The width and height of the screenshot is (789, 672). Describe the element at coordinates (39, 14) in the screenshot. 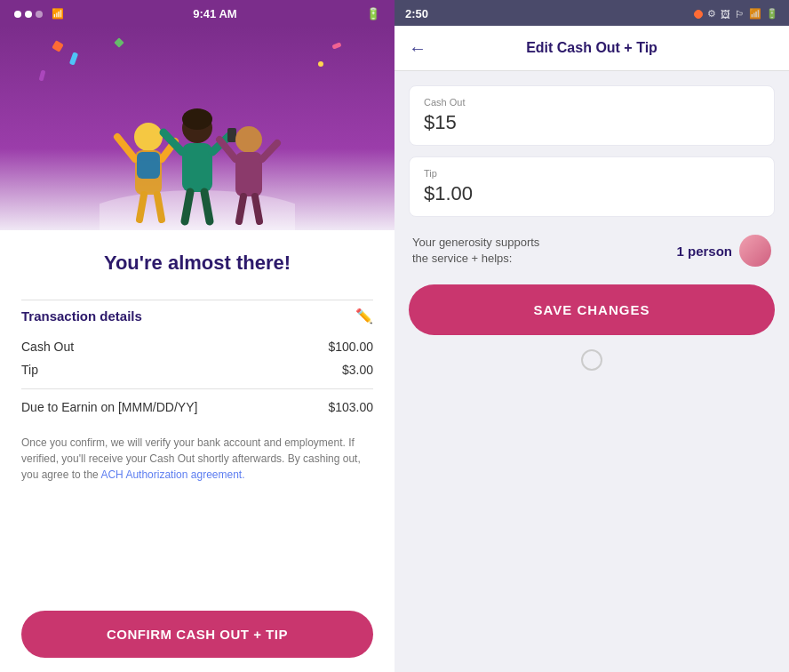

I see `dot3` at that location.